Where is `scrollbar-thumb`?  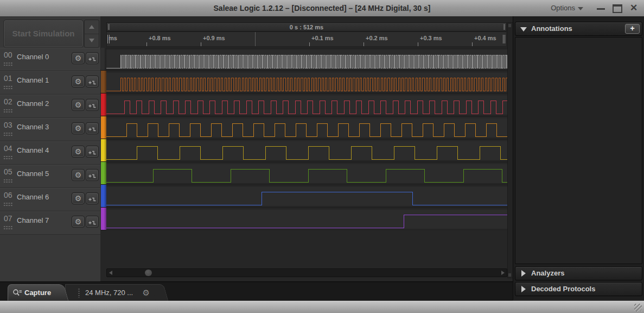
scrollbar-thumb is located at coordinates (149, 273).